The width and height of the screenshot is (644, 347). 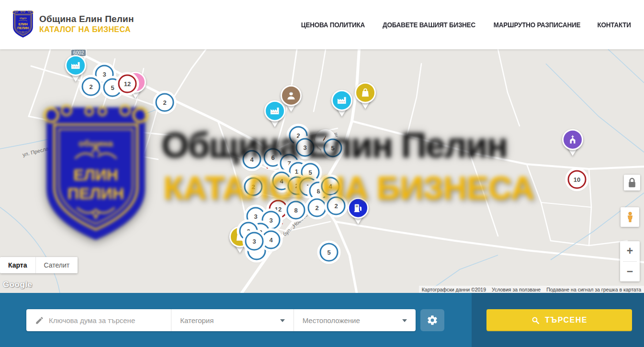 I want to click on street-view-pegman-button, so click(x=630, y=217).